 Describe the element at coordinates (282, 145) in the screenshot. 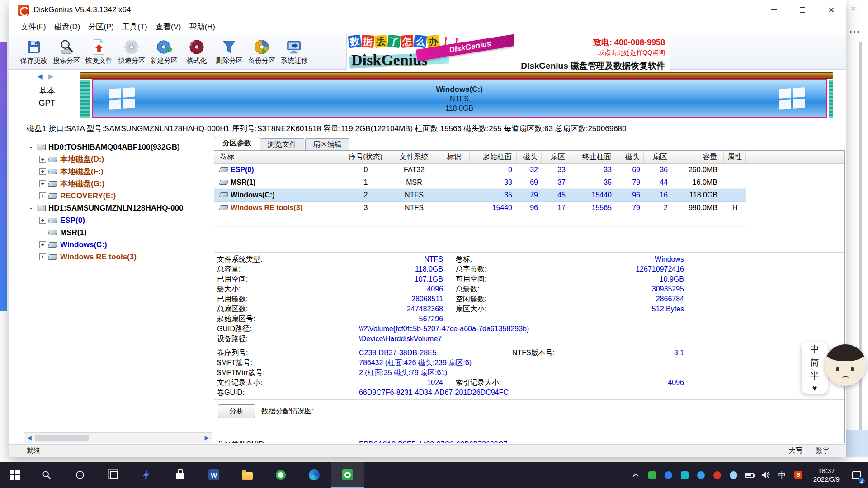

I see `tab-browse-files: 浏览文件` at that location.